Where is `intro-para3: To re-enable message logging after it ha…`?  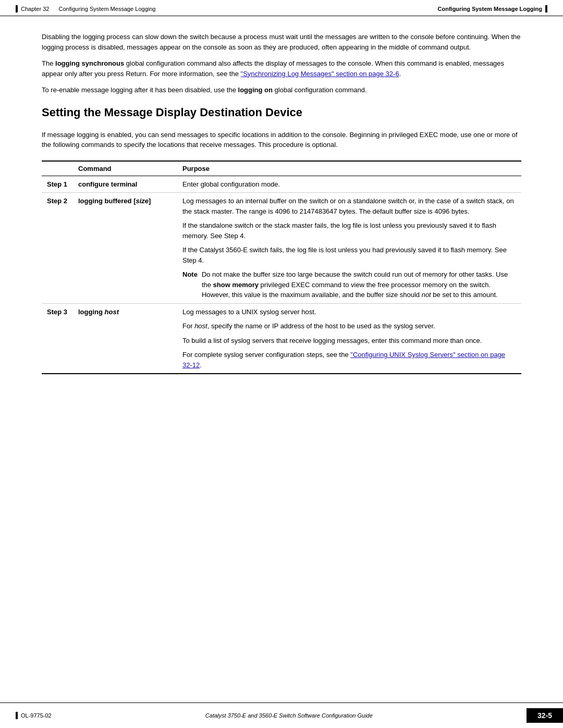 intro-para3: To re-enable message logging after it ha… is located at coordinates (282, 90).